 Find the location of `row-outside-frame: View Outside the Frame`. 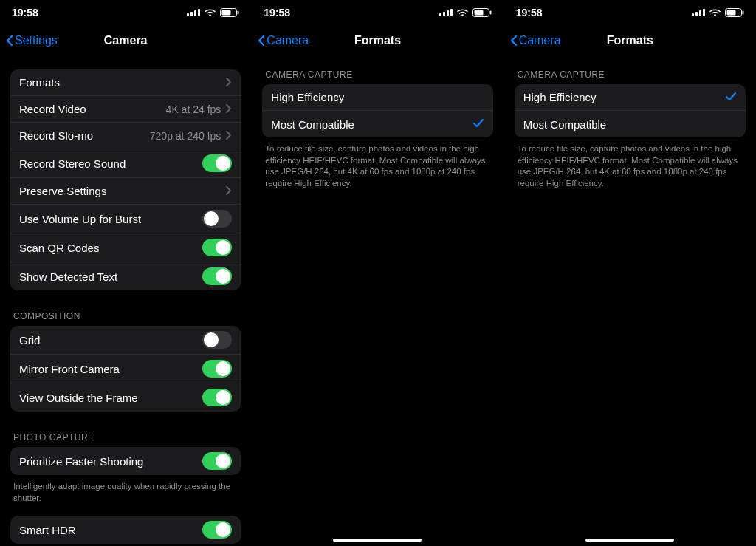

row-outside-frame: View Outside the Frame is located at coordinates (126, 397).